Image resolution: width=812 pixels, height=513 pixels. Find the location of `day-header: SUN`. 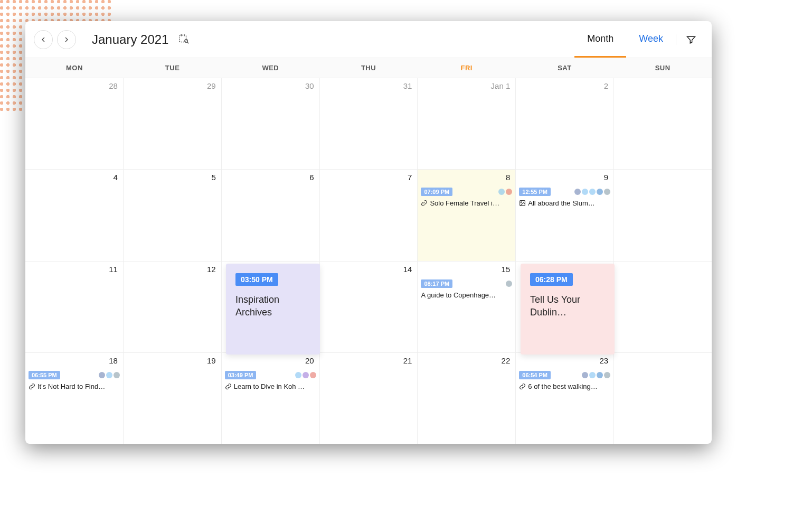

day-header: SUN is located at coordinates (663, 68).